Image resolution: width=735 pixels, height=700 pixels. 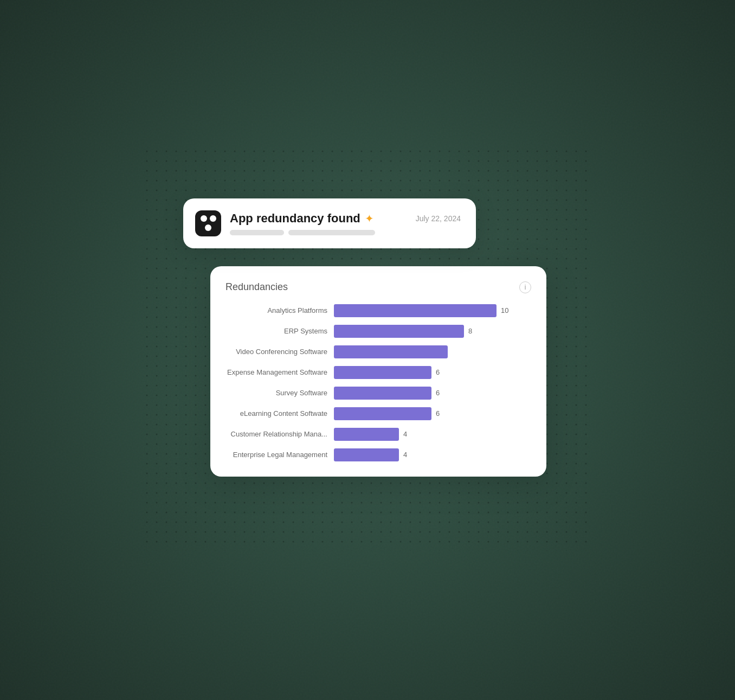 What do you see at coordinates (280, 310) in the screenshot?
I see `row-label: Analytics Platforms` at bounding box center [280, 310].